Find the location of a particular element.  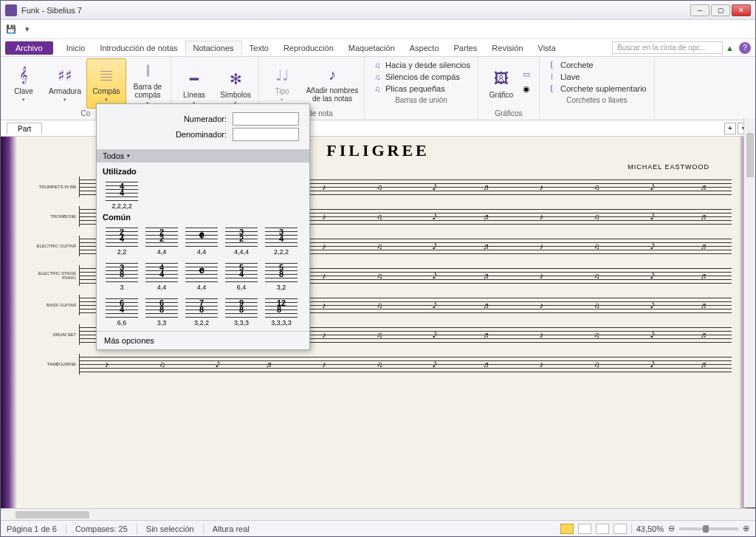

timesig-option: 383 is located at coordinates (122, 276).